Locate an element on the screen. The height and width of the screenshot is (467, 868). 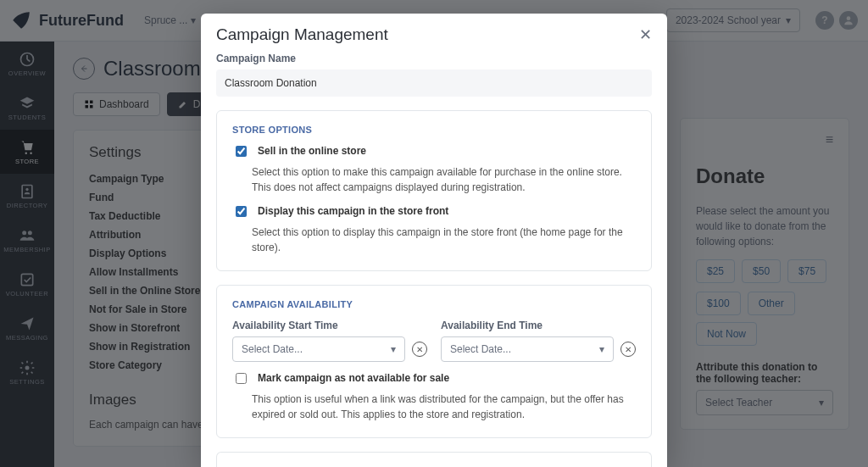
display-storefront-checkbox is located at coordinates (241, 212).